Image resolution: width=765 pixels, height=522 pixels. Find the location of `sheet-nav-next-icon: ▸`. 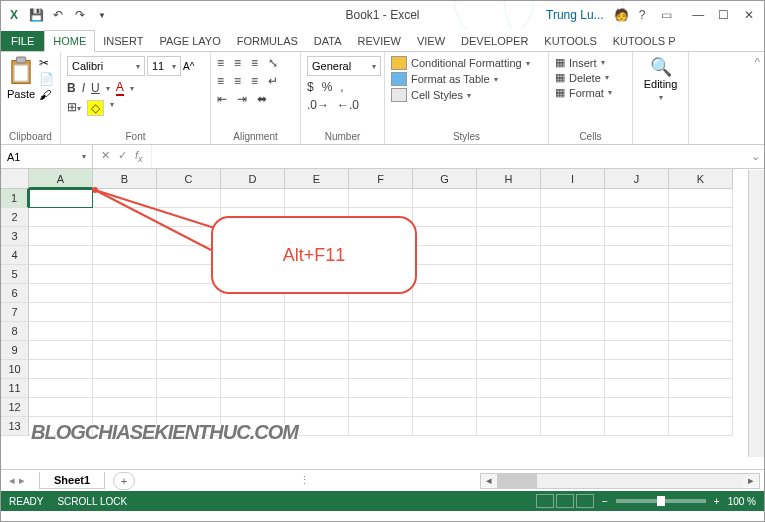

sheet-nav-next-icon: ▸ is located at coordinates (22, 480).